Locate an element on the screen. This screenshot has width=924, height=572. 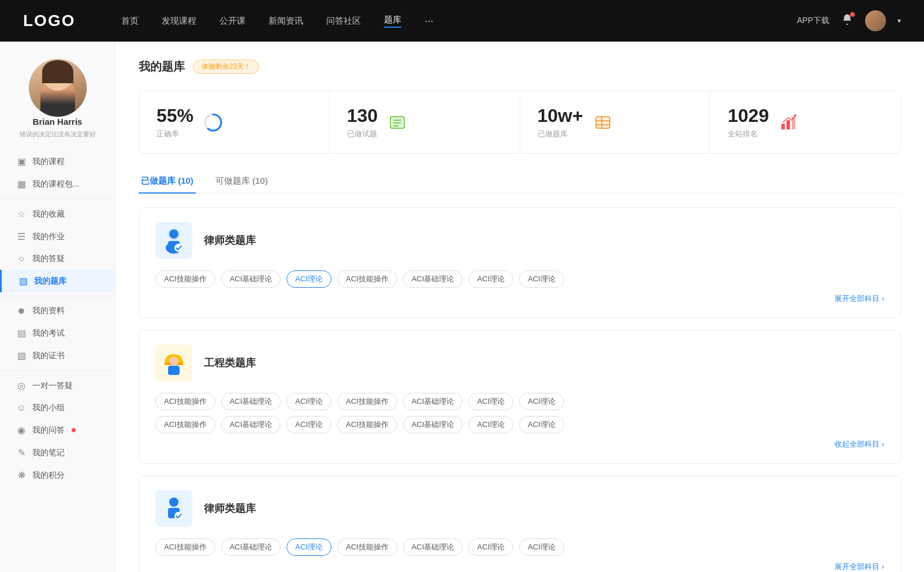
l2-tag-6: ACI理论 is located at coordinates (542, 547).